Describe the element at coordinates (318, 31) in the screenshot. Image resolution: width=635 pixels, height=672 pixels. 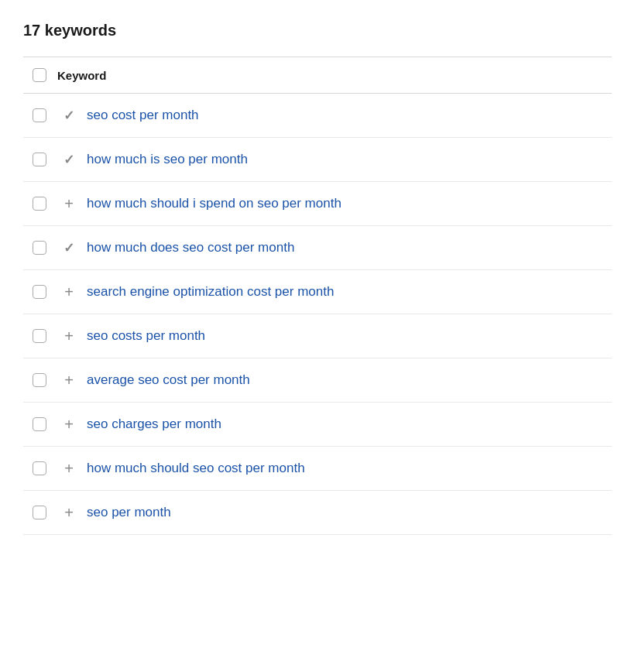
I see `page-title: 17 keywords` at that location.